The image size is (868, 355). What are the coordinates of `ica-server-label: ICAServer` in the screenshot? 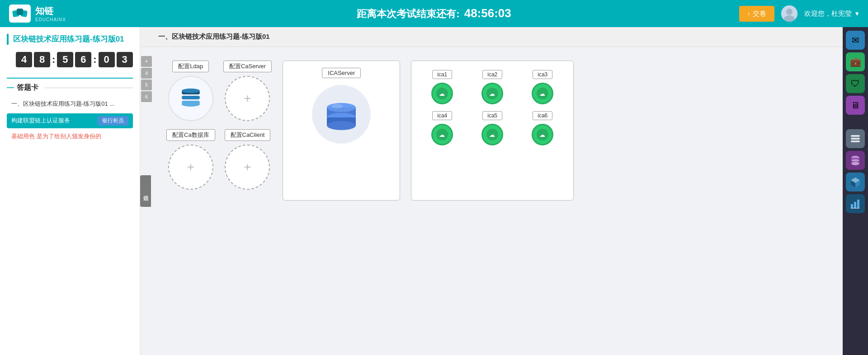 It's located at (341, 73).